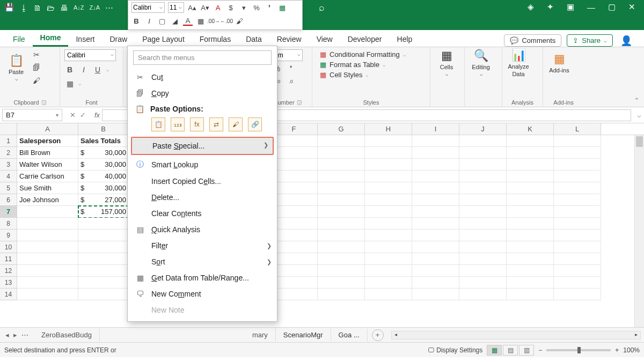  I want to click on currency-icon: $, so click(231, 8).